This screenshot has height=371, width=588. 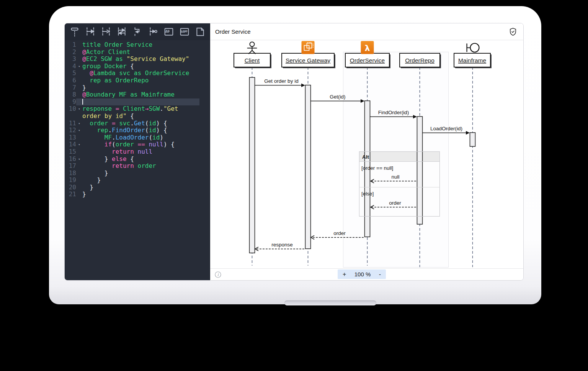 What do you see at coordinates (70, 59) in the screenshot?
I see `line-number: 3` at bounding box center [70, 59].